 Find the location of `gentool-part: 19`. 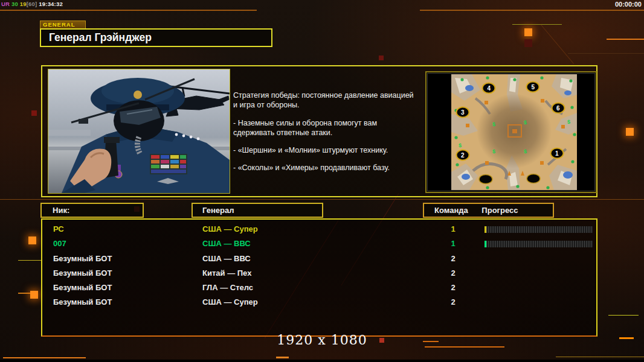

gentool-part: 19 is located at coordinates (23, 4).